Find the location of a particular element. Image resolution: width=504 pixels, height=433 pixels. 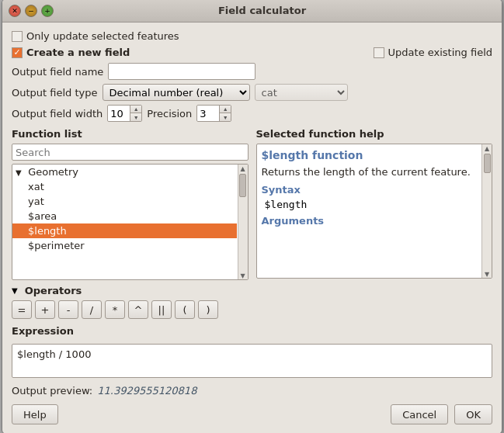

create-new-field-label: Create a new field is located at coordinates (78, 53).